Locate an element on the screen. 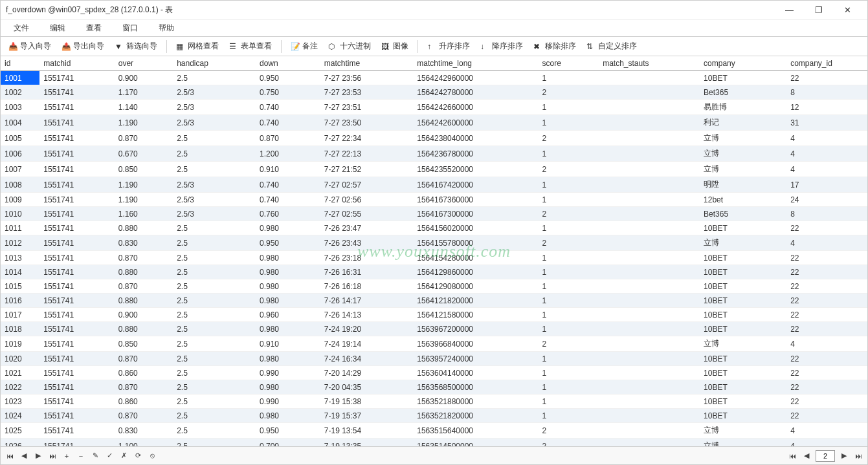  minimize-button: — is located at coordinates (790, 10).